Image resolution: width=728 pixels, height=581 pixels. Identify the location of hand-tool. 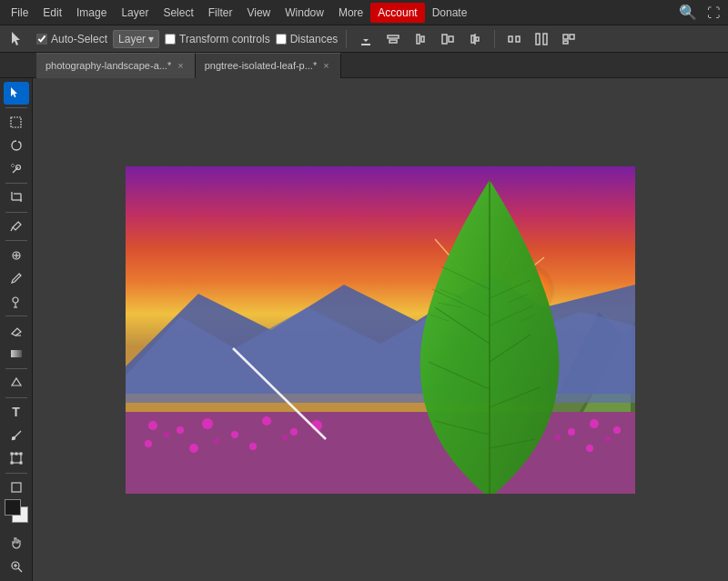
(16, 542).